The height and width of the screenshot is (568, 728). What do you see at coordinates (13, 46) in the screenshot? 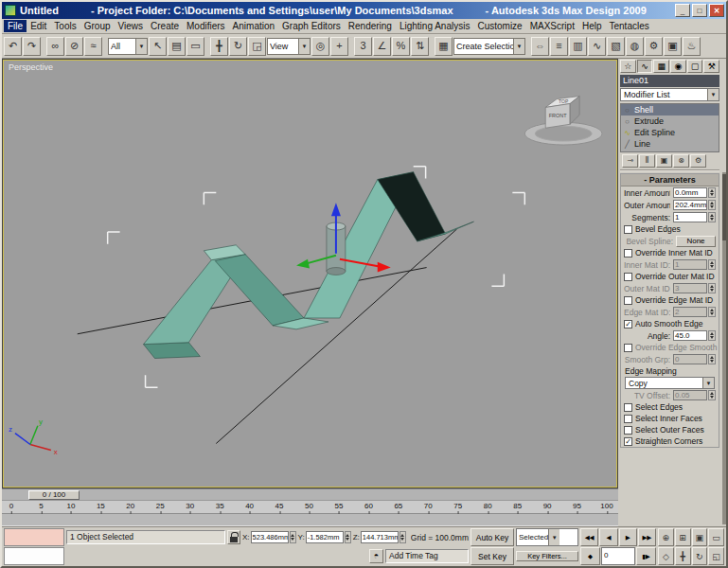
I see `undo-icon: ↶` at bounding box center [13, 46].